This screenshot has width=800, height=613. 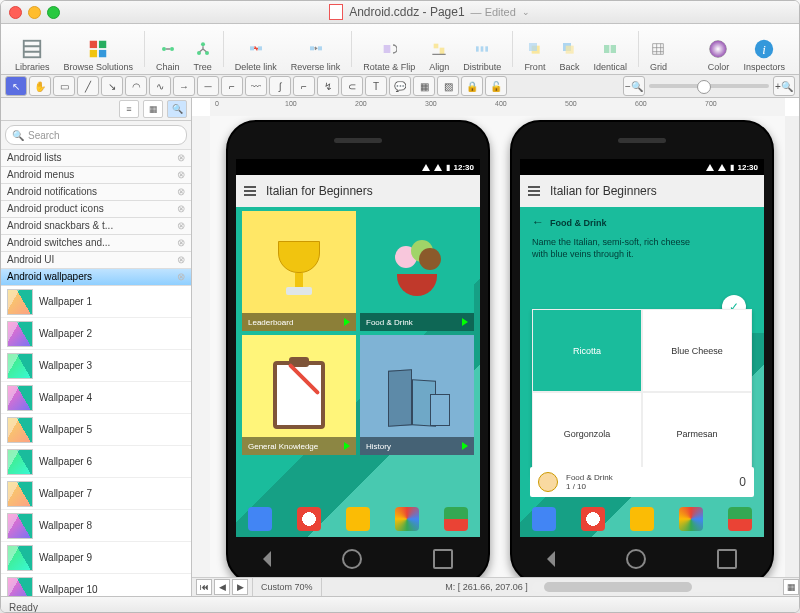 I want to click on polyline-tool: ⌐, so click(x=232, y=86).